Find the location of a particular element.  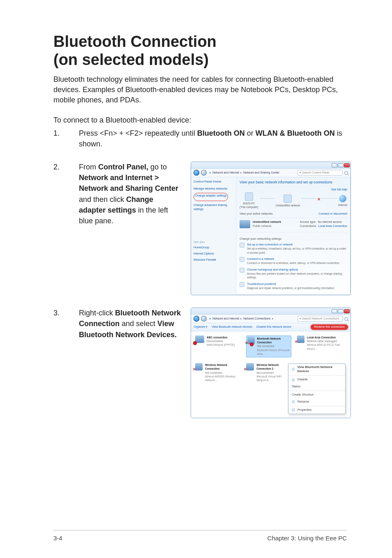

rename-connection-highlight: Rename this connection is located at coordinates (330, 327).